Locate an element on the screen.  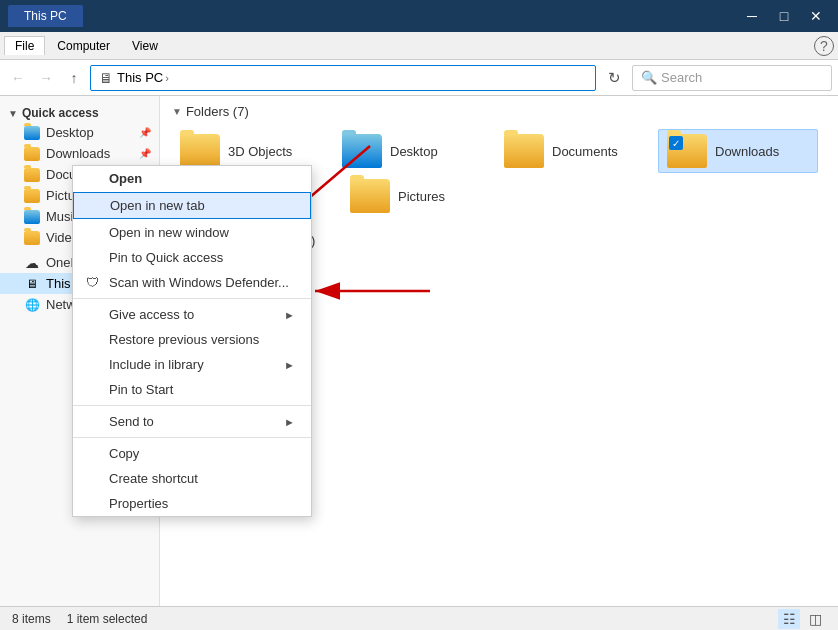
ctx-create-shortcut: Create shortcut is located at coordinates (192, 478).